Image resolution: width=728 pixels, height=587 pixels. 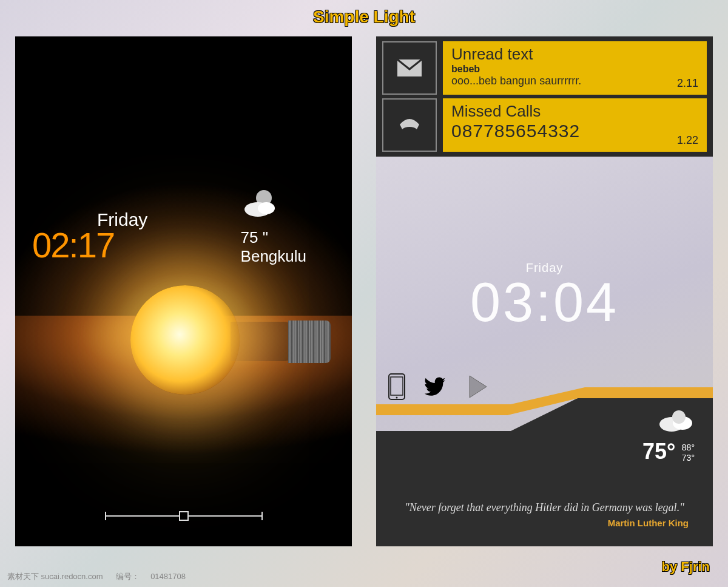 I want to click on moon-cloud-icon, so click(x=274, y=206).